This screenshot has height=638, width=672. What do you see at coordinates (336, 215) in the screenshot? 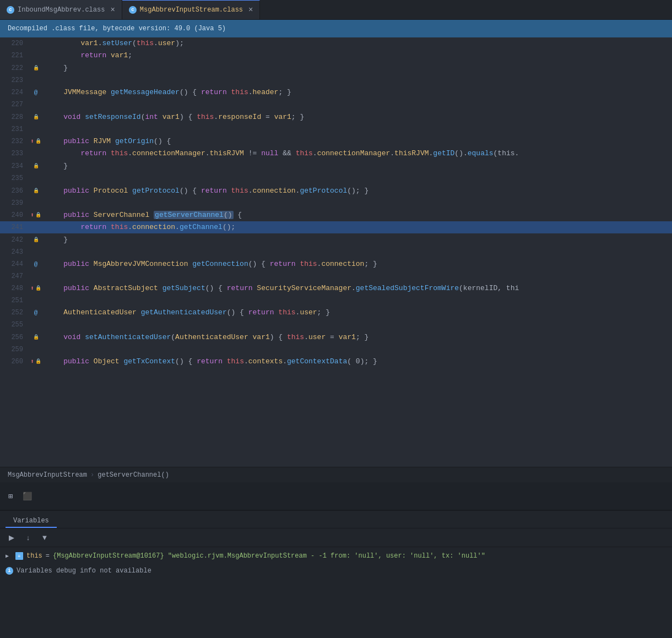
I see `table-row: 240 ⬆ 🔒 public ServerChannel getServerCh…` at bounding box center [336, 215].